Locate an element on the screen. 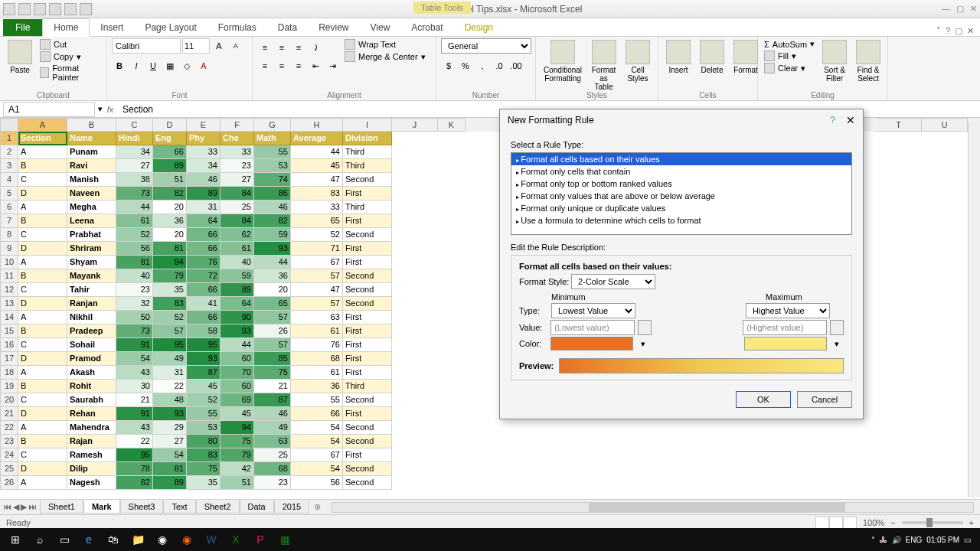 The height and width of the screenshot is (551, 980). cell: 54 is located at coordinates (170, 455).